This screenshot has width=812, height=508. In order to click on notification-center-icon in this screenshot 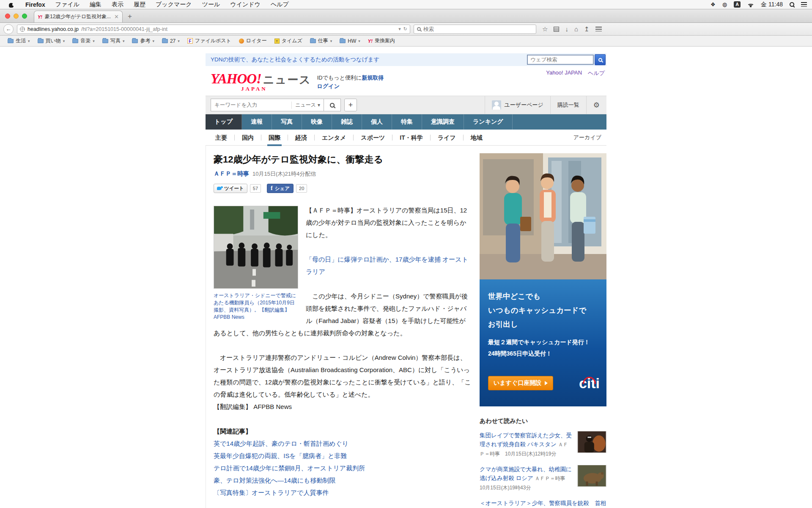, I will do `click(804, 4)`.